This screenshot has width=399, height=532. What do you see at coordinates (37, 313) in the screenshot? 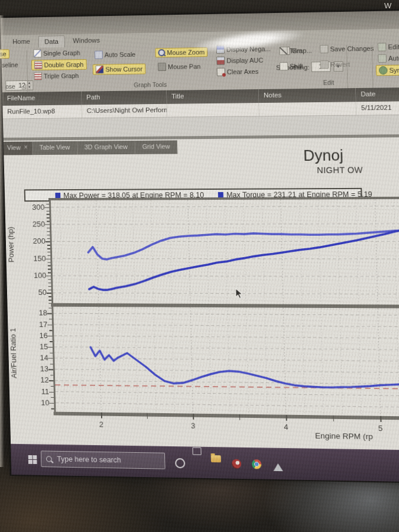
I see `y-tick-label: 18` at bounding box center [37, 313].